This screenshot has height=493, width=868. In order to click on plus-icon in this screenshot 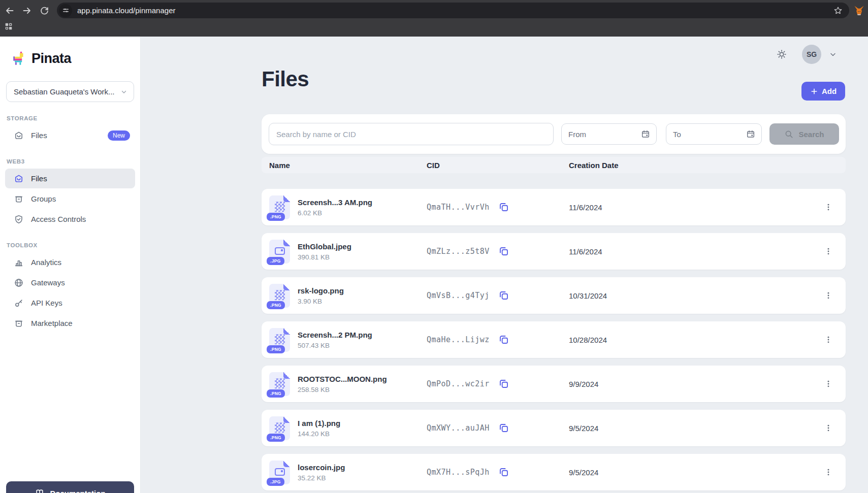, I will do `click(814, 91)`.